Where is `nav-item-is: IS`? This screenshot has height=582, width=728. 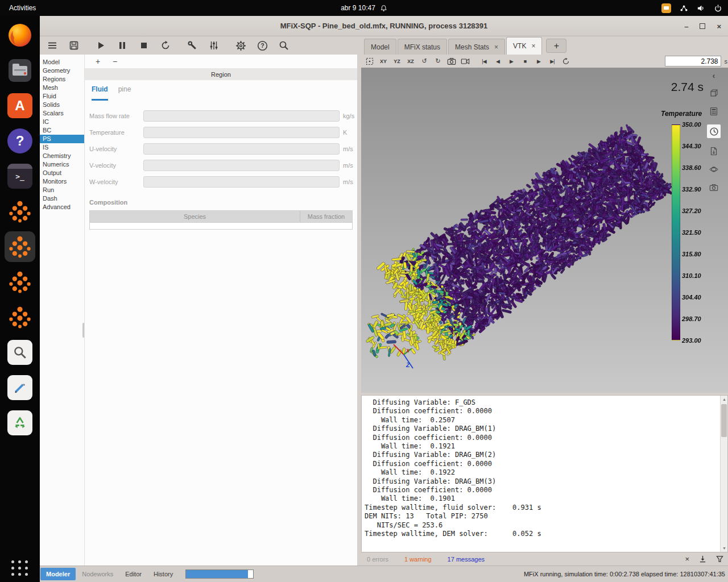
nav-item-is: IS is located at coordinates (62, 148).